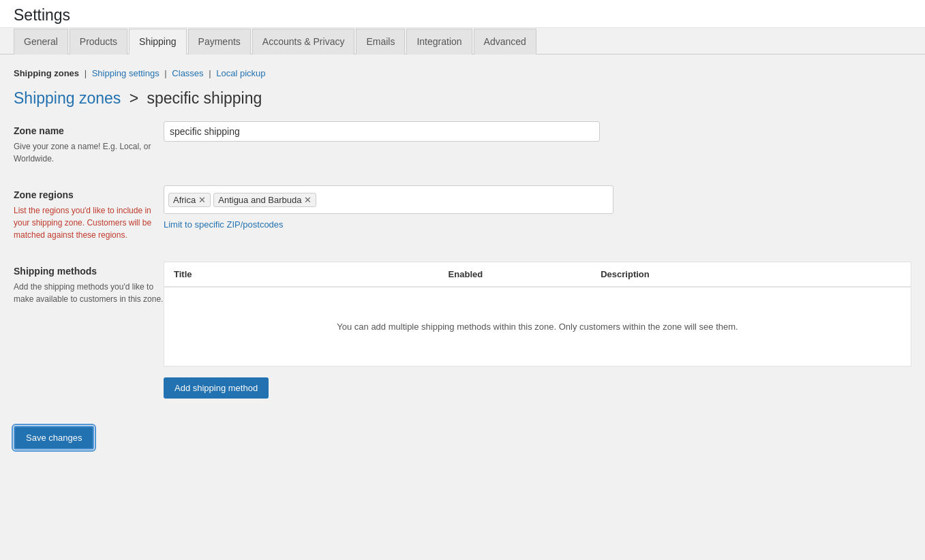  What do you see at coordinates (89, 283) in the screenshot?
I see `shipping-methods-label-col: Shipping methods Add the shipping method…` at bounding box center [89, 283].